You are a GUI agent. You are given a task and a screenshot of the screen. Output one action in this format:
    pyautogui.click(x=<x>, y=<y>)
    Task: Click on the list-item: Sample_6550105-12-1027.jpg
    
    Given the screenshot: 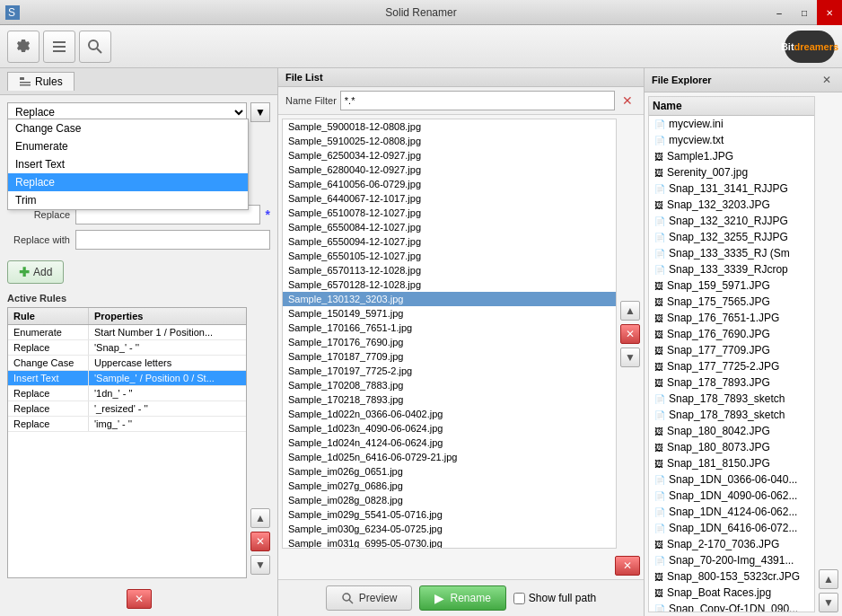 What is the action you would take?
    pyautogui.click(x=449, y=256)
    